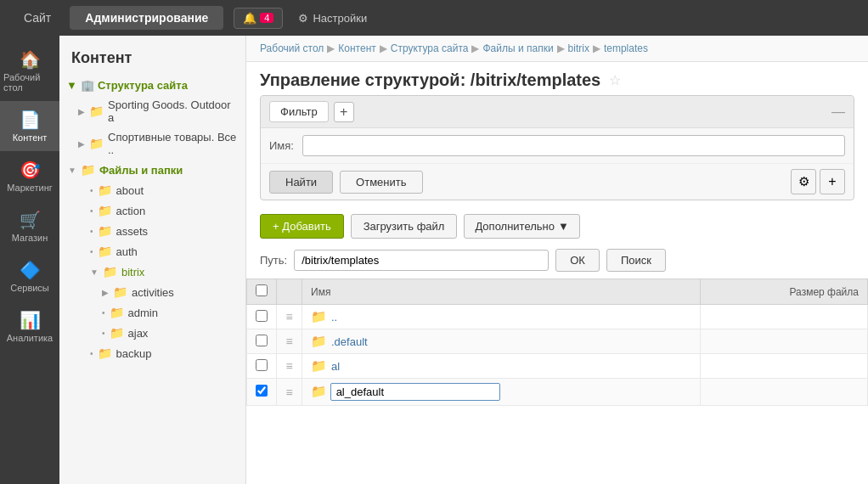 The image size is (868, 484). Describe the element at coordinates (357, 48) in the screenshot. I see `breadcrumb-content: Контент` at that location.